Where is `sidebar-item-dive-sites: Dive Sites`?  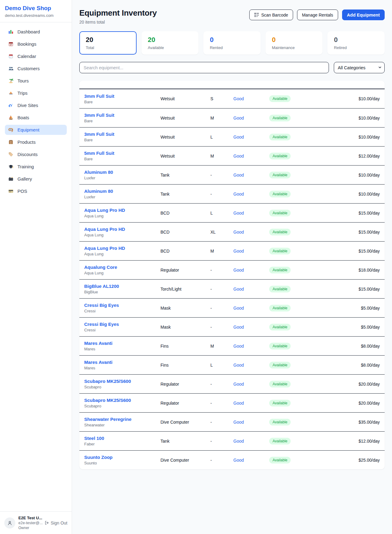 sidebar-item-dive-sites: Dive Sites is located at coordinates (36, 105).